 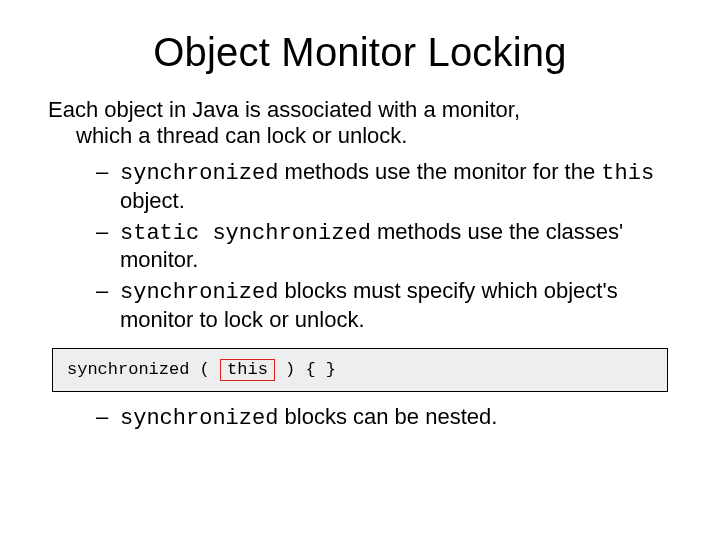 What do you see at coordinates (306, 370) in the screenshot?
I see `code-post: ) { }` at bounding box center [306, 370].